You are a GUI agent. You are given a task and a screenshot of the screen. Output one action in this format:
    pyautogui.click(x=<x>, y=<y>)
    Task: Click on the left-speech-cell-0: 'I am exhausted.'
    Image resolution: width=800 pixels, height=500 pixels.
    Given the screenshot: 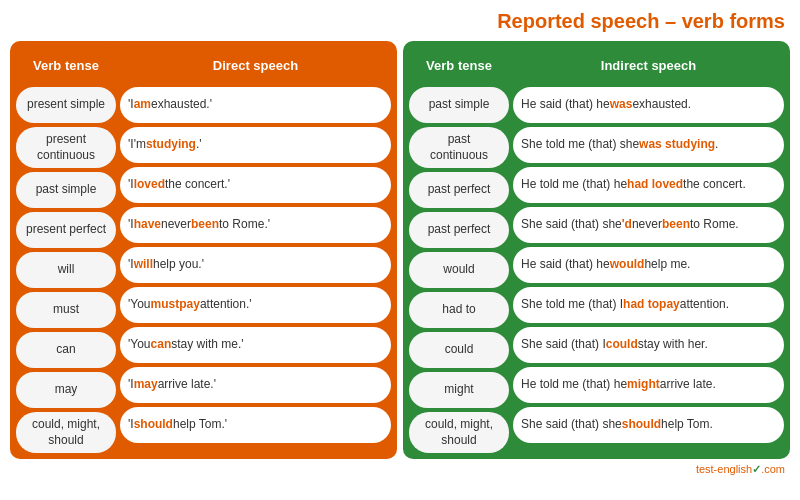 What is the action you would take?
    pyautogui.click(x=256, y=105)
    